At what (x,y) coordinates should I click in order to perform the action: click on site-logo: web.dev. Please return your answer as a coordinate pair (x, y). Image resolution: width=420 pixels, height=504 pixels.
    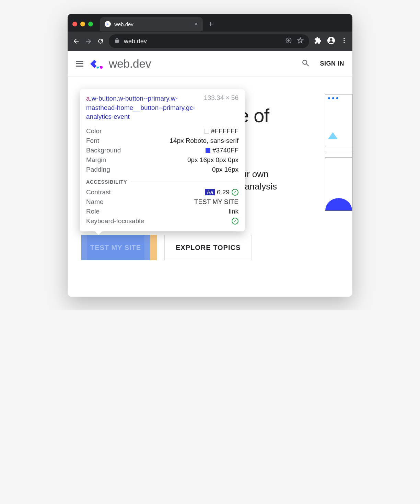
    Looking at the image, I should click on (120, 64).